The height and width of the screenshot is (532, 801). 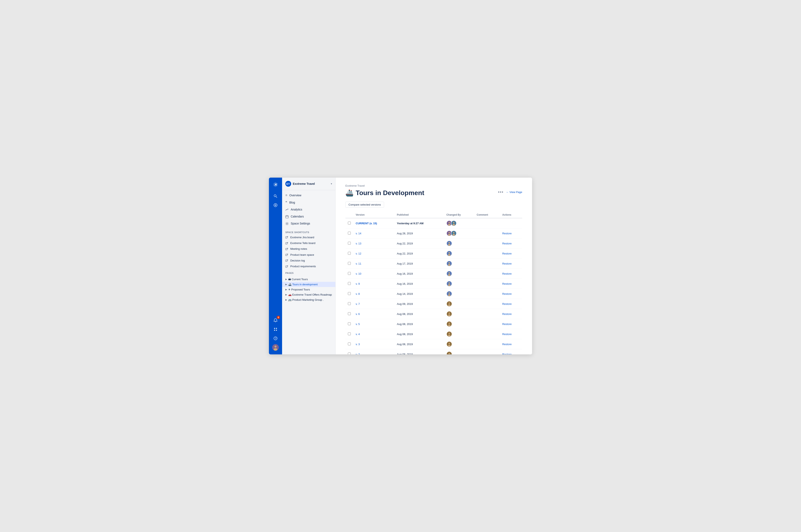 What do you see at coordinates (309, 195) in the screenshot?
I see `sidebar-item-overview: ≡ Overview` at bounding box center [309, 195].